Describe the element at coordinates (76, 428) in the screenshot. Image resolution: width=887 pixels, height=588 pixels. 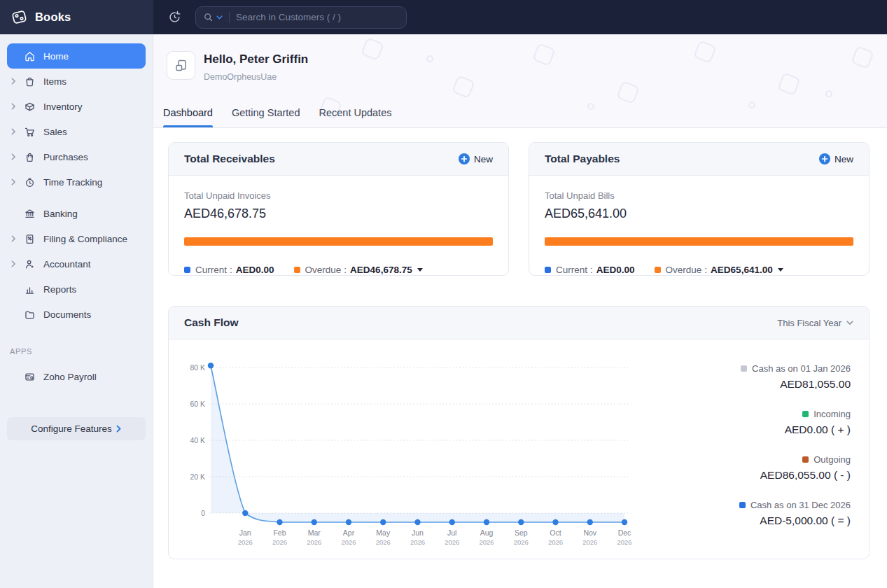
I see `configure-features-button: Configure Features` at that location.